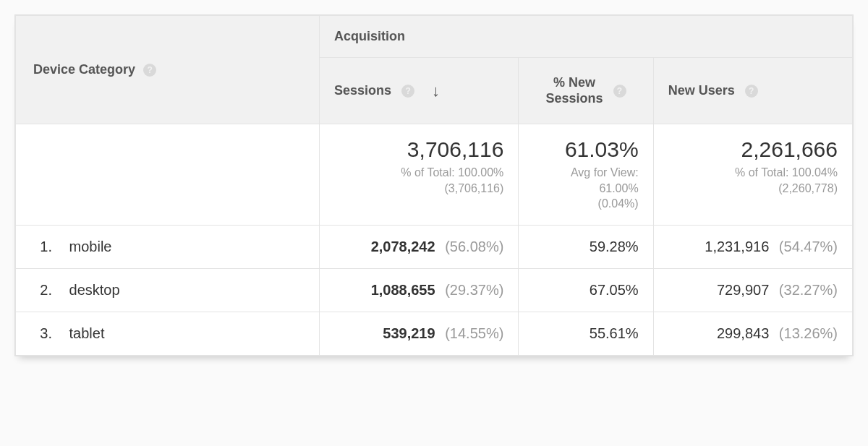 The width and height of the screenshot is (868, 446). I want to click on metric-value: 1,231,916, so click(736, 246).